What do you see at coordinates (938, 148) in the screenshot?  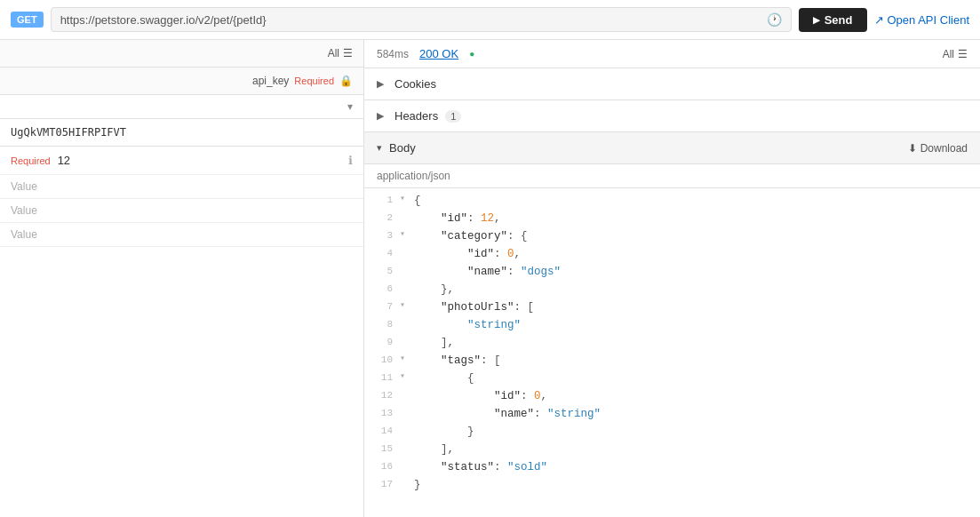 I see `download-button: ⬇ Download` at bounding box center [938, 148].